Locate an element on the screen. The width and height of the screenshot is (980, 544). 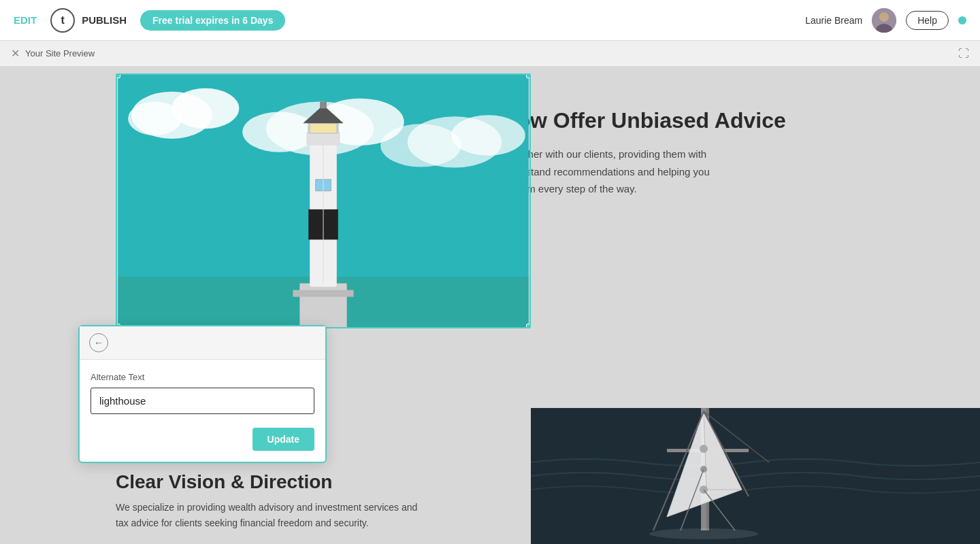
popup-footer: Update is located at coordinates (203, 445).